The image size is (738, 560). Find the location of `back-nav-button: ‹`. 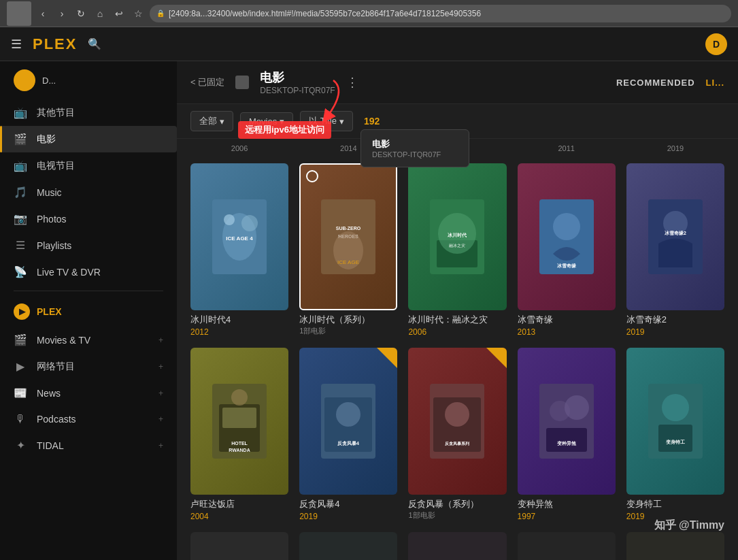

back-nav-button: ‹ is located at coordinates (43, 14).